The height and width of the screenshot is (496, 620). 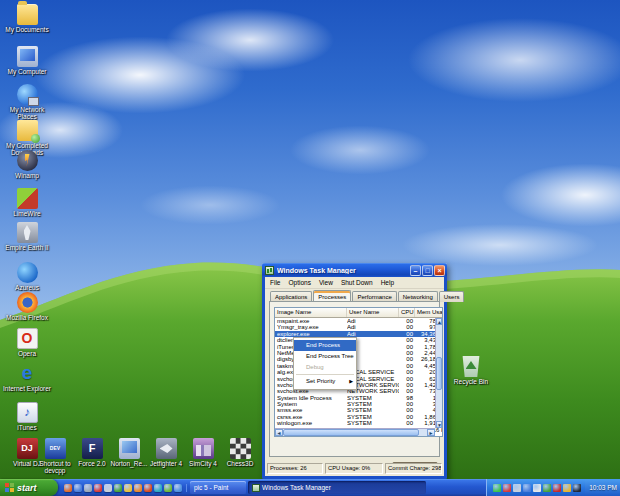 What do you see at coordinates (88, 488) in the screenshot?
I see `quicklaunch-explorer-icon` at bounding box center [88, 488].